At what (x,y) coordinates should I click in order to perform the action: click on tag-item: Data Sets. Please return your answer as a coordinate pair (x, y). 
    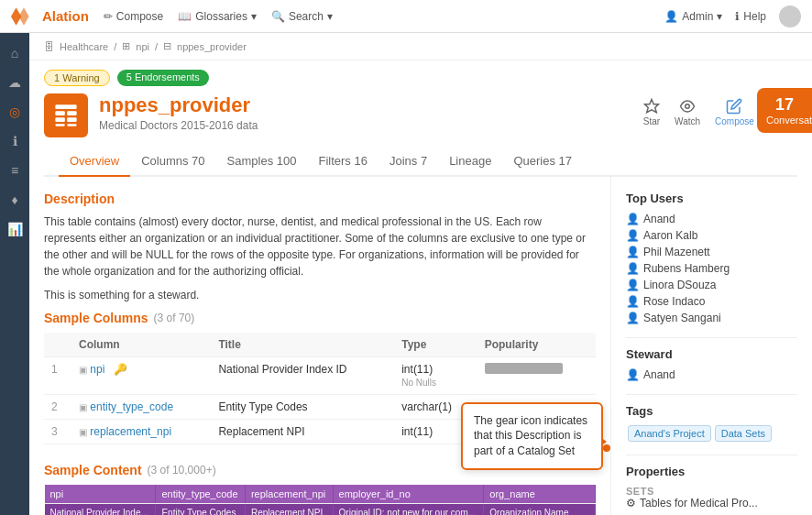
    Looking at the image, I should click on (743, 433).